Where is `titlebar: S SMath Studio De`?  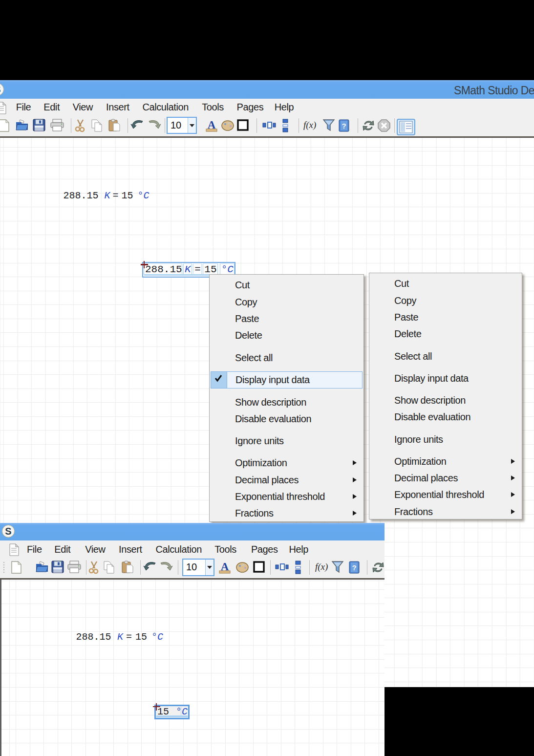
titlebar: S SMath Studio De is located at coordinates (267, 89).